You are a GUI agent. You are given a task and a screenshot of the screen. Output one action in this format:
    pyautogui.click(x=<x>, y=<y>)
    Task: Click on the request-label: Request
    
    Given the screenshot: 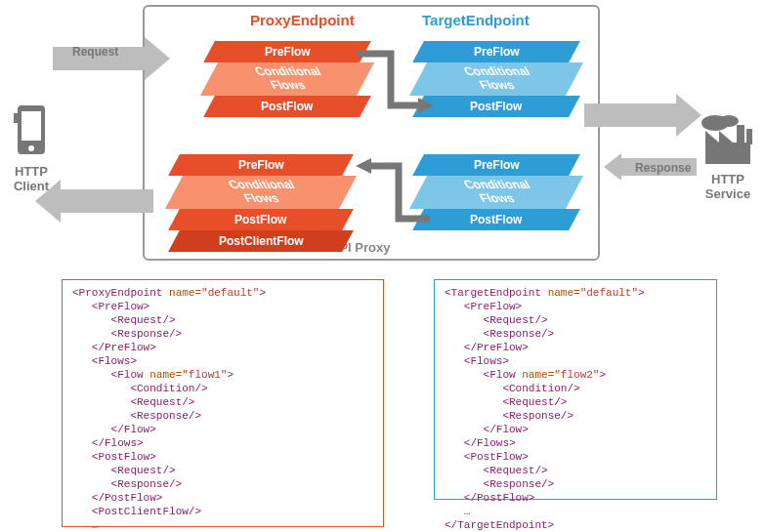 What is the action you would take?
    pyautogui.click(x=96, y=52)
    